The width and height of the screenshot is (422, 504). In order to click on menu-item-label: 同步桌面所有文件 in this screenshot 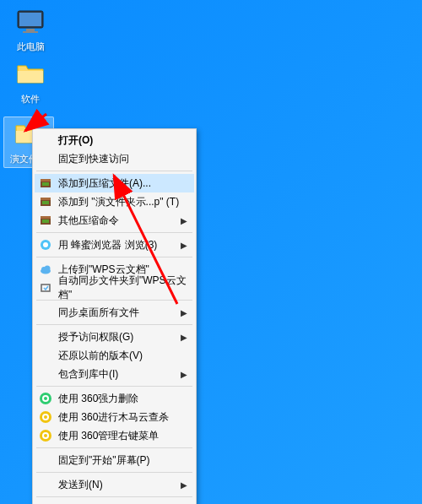, I will do `click(99, 312)`.